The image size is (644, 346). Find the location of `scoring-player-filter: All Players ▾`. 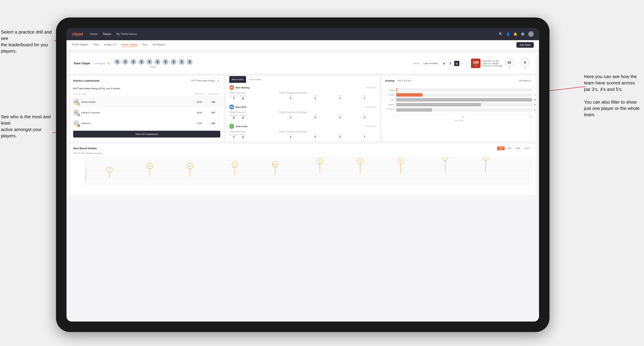

scoring-player-filter: All Players ▾ is located at coordinates (525, 81).